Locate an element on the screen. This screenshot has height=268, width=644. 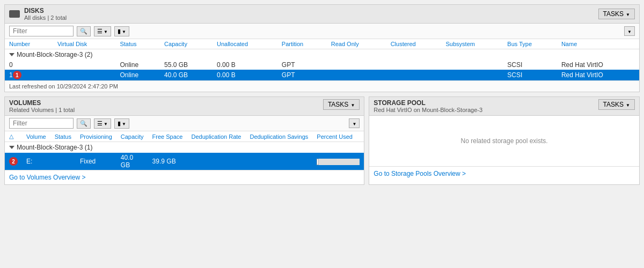
vol-col-dedup-rate: Deduplication Rate is located at coordinates (216, 137).